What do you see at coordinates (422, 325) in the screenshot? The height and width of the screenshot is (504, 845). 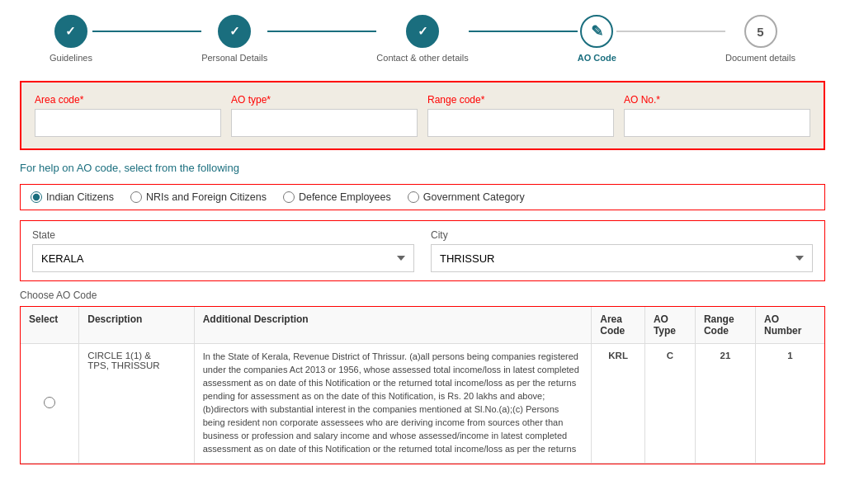 I see `table-header-row: Select Description Additional Descriptio…` at bounding box center [422, 325].